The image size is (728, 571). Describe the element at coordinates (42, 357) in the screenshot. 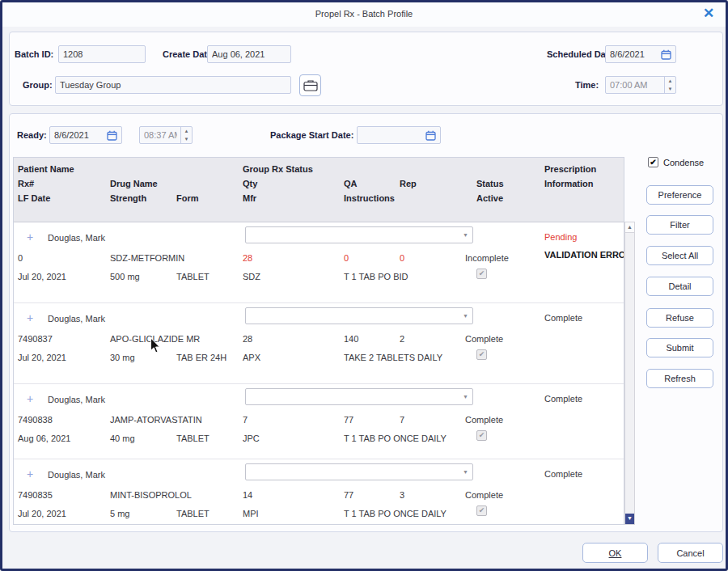

I see `lf-date: Jul 20, 2021` at that location.